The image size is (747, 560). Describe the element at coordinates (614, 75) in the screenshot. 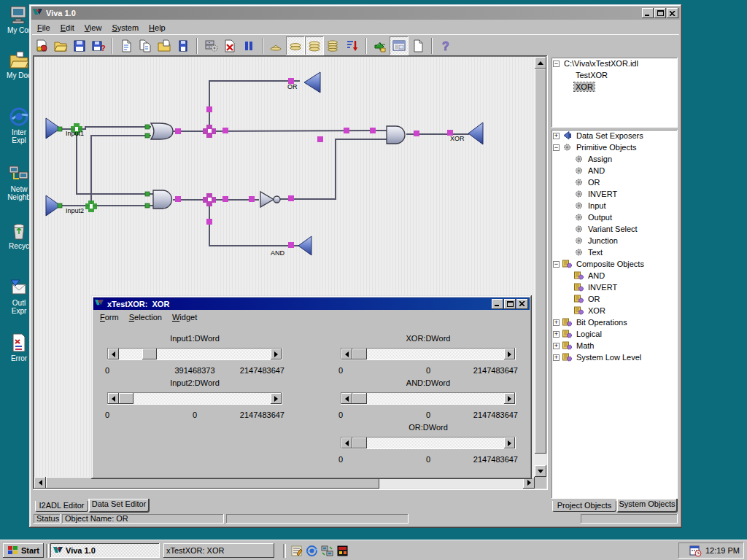

I see `tree-item: TestXOR` at that location.